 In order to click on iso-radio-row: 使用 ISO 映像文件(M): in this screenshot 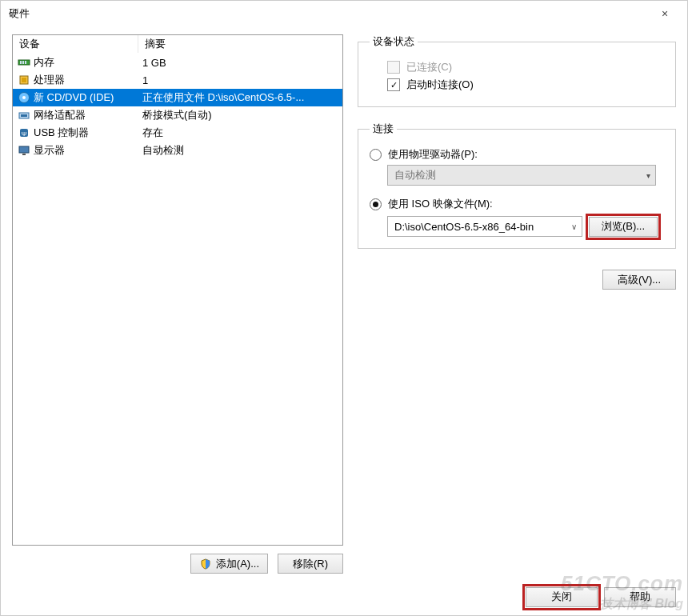, I will do `click(517, 204)`.